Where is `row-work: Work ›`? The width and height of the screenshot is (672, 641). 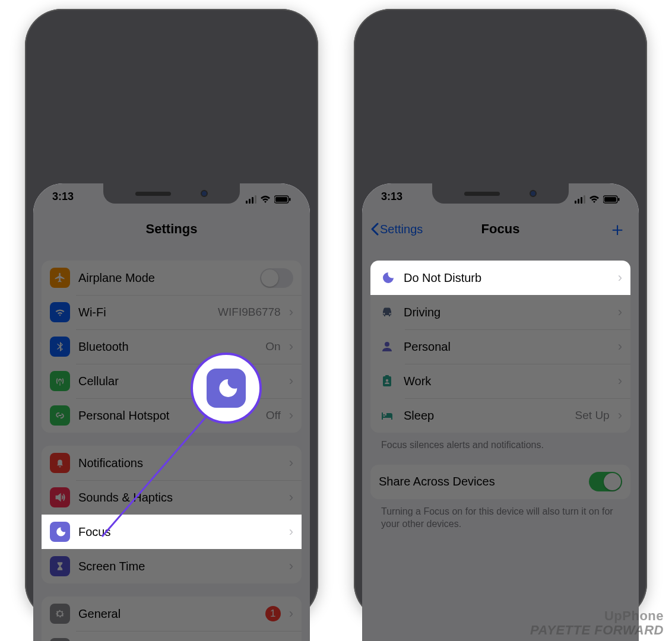
row-work: Work › is located at coordinates (500, 381).